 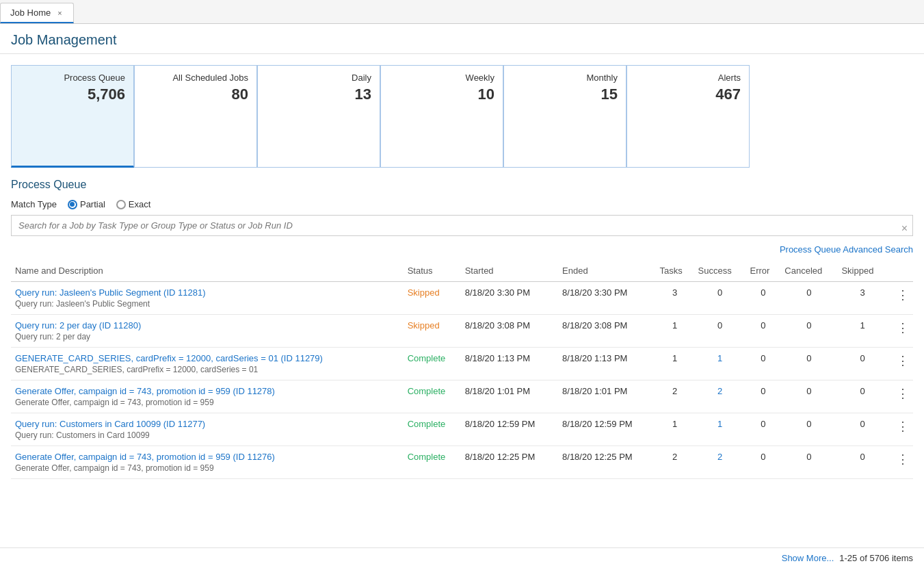 What do you see at coordinates (207, 304) in the screenshot?
I see `job-description: Query run: Jasleen's Public Segment` at bounding box center [207, 304].